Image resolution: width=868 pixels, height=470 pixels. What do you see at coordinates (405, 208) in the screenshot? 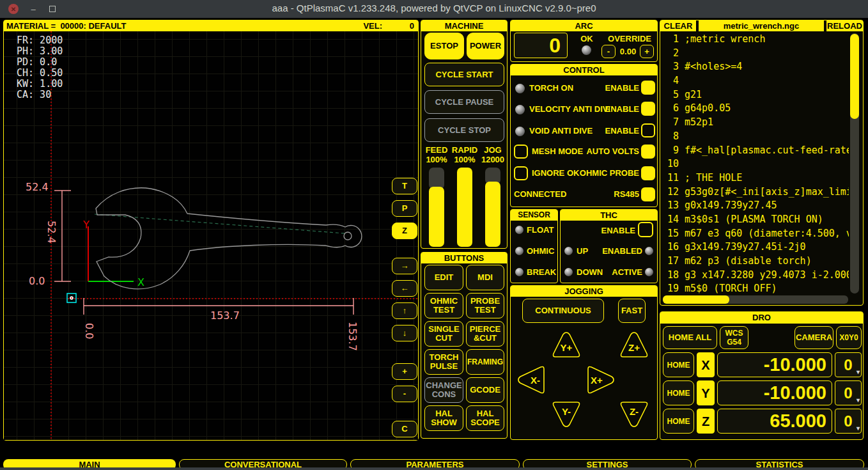
I see `view-perspective-button: P` at bounding box center [405, 208].